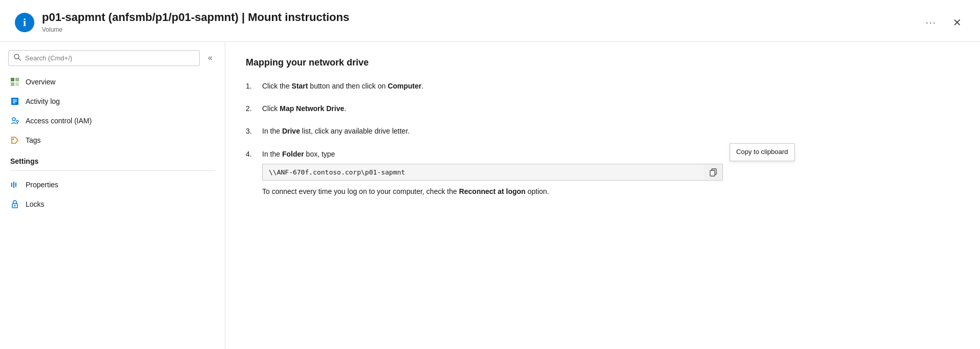  What do you see at coordinates (492, 191) in the screenshot?
I see `reconnect-bold: Reconnect at logon` at bounding box center [492, 191].